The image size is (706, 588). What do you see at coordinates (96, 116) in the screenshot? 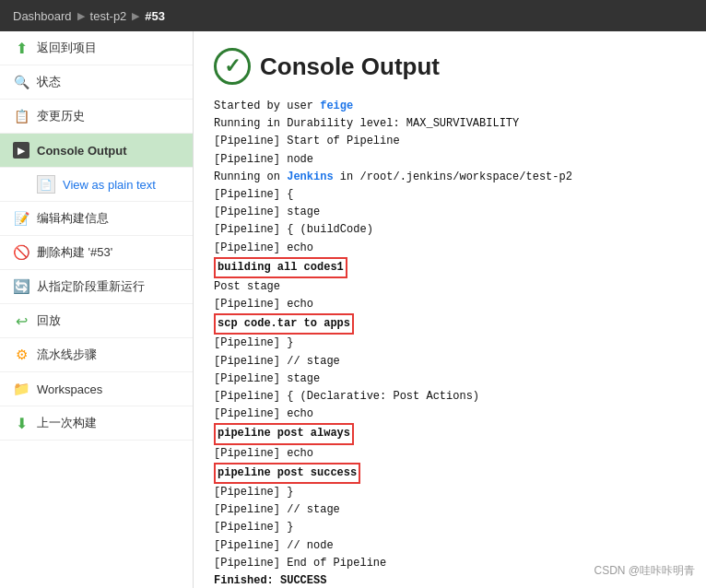
I see `sidebar-item-change-history: 📋 变更历史` at bounding box center [96, 116].